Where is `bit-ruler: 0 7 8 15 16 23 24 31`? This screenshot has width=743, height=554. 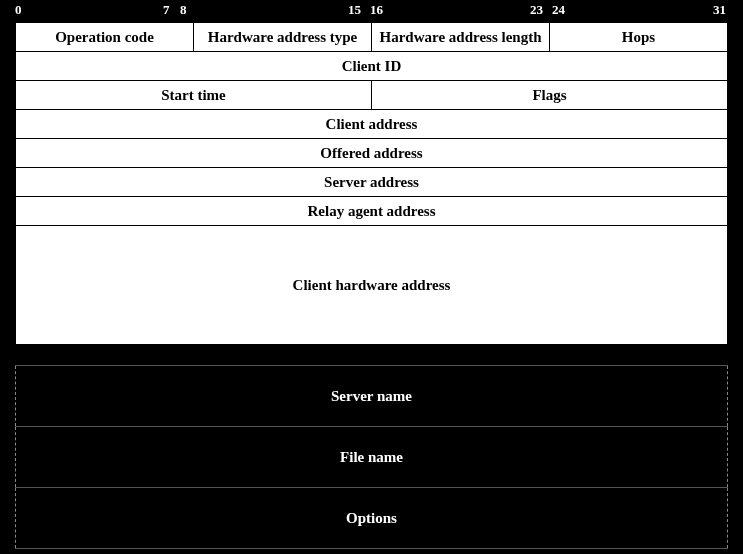
bit-ruler: 0 7 8 15 16 23 24 31 is located at coordinates (372, 11).